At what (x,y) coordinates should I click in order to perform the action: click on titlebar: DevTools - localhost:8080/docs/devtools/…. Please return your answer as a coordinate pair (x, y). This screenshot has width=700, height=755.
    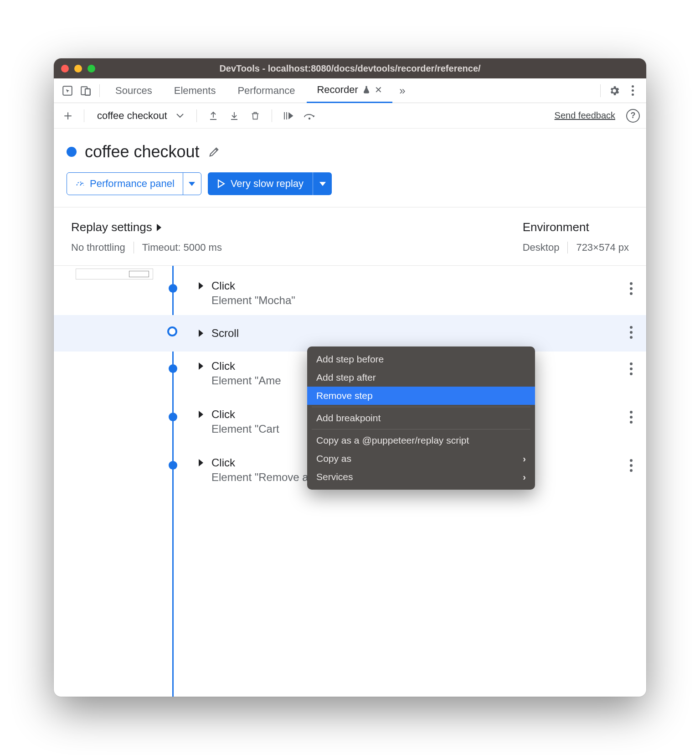
    Looking at the image, I should click on (350, 68).